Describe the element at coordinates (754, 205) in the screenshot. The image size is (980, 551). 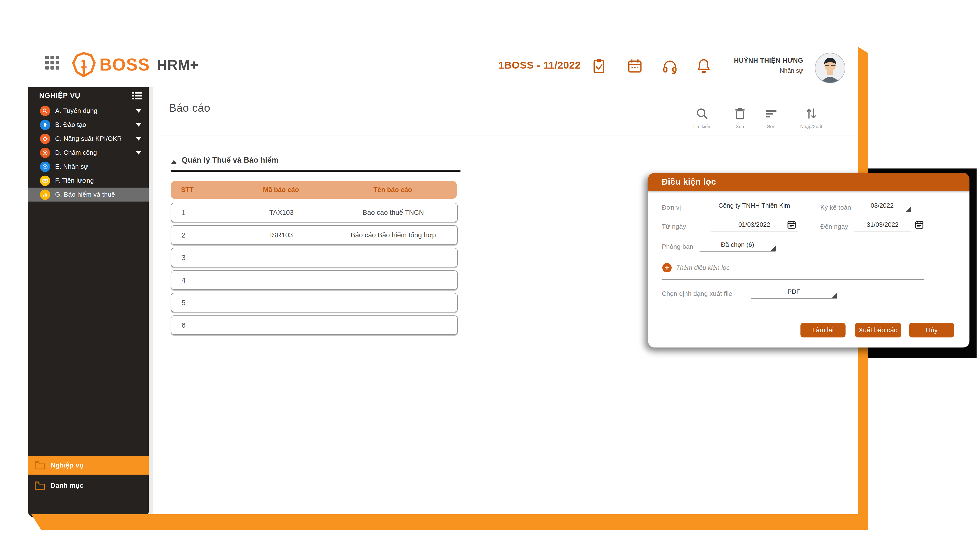
I see `don-vi-value: Công ty TNHH Thiên Kim` at that location.